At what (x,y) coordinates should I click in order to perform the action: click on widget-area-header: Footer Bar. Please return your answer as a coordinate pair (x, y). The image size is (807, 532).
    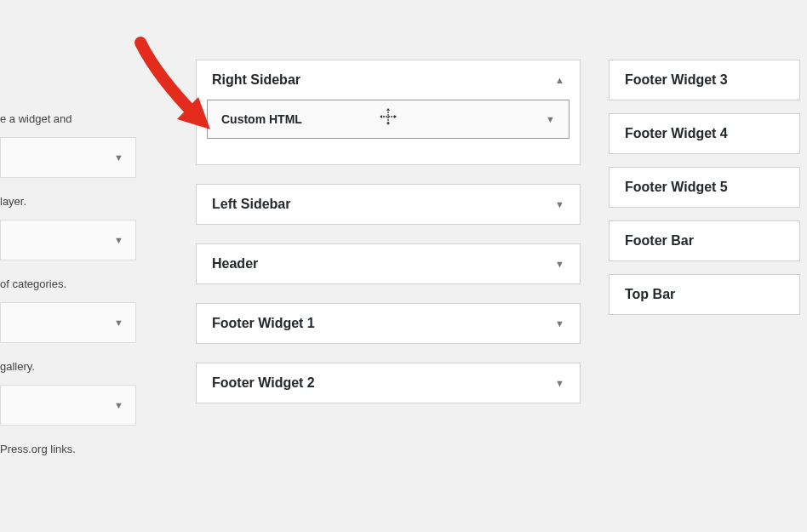
    Looking at the image, I should click on (705, 241).